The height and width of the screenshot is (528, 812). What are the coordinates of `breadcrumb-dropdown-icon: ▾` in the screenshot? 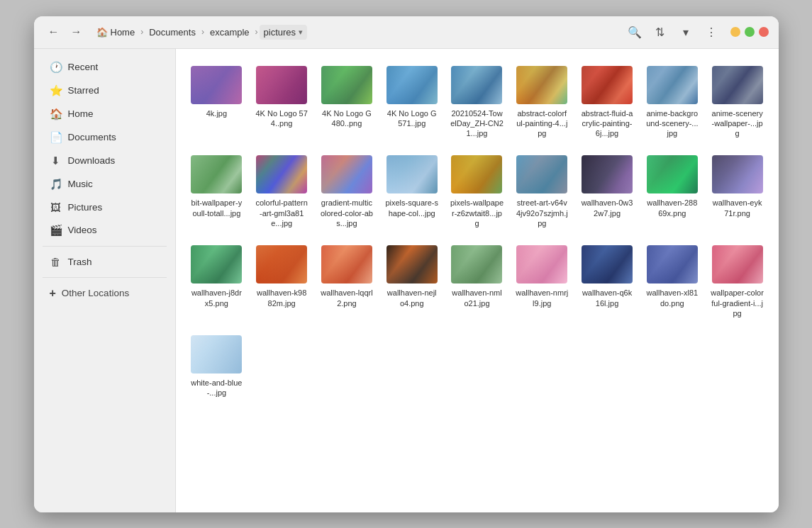 It's located at (301, 33).